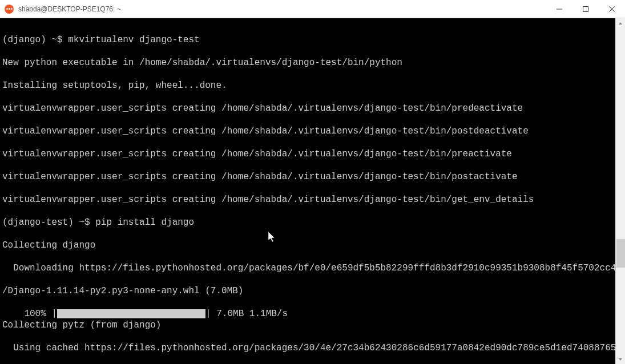 This screenshot has width=625, height=364. Describe the element at coordinates (309, 245) in the screenshot. I see `terminal-line: Collecting django` at that location.